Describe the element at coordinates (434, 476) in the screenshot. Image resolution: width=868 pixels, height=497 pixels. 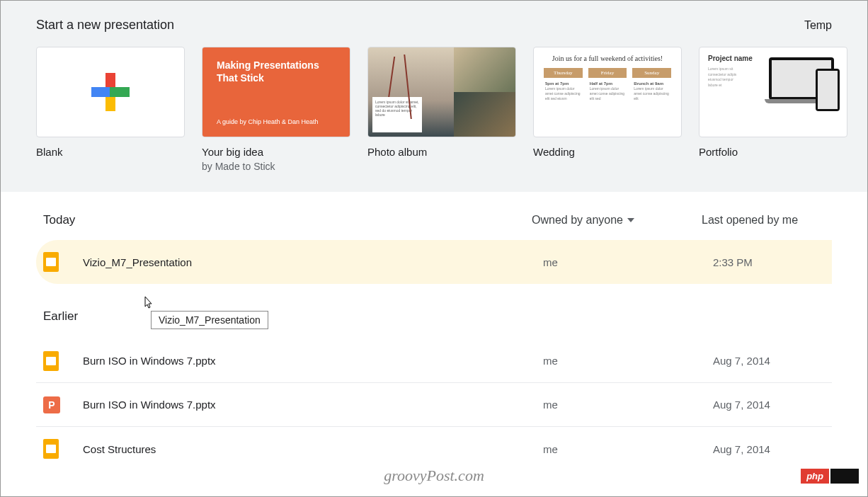
I see `watermark: groovyPost.com` at that location.